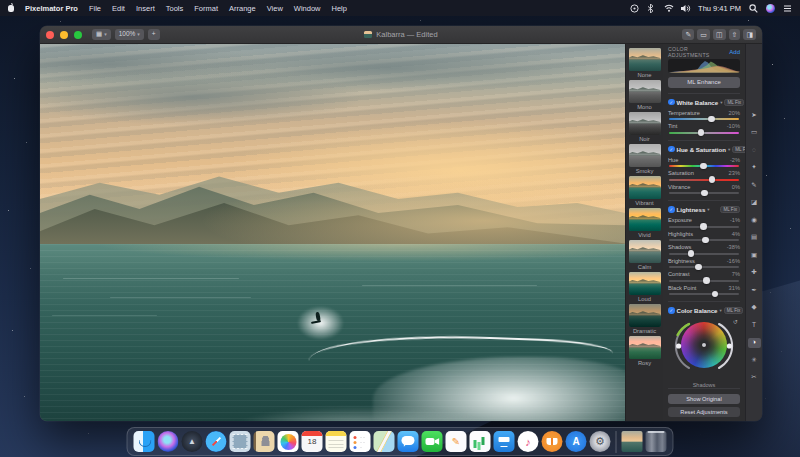 The height and width of the screenshot is (457, 800). Describe the element at coordinates (734, 52) in the screenshot. I see `add-adjustment-button: Add` at that location.